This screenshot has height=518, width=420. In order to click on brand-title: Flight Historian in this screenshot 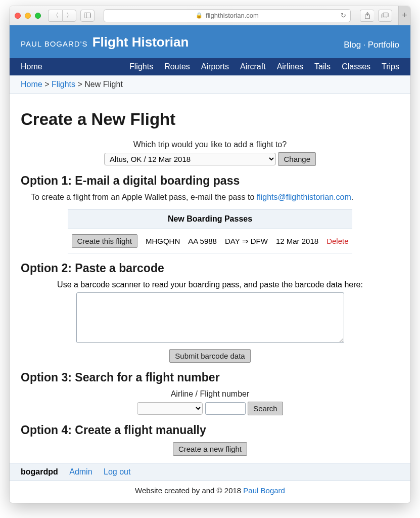, I will do `click(141, 42)`.